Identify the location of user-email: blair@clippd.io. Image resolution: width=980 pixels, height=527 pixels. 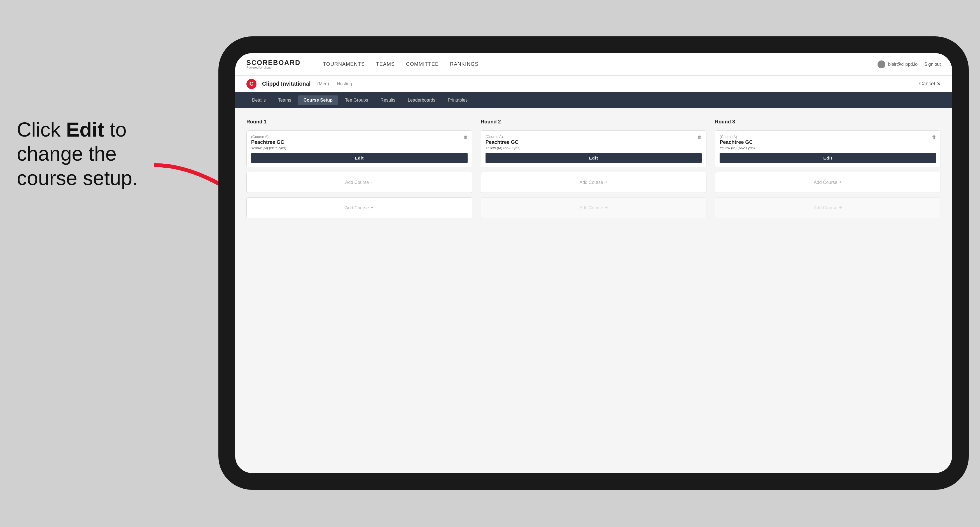
(903, 65).